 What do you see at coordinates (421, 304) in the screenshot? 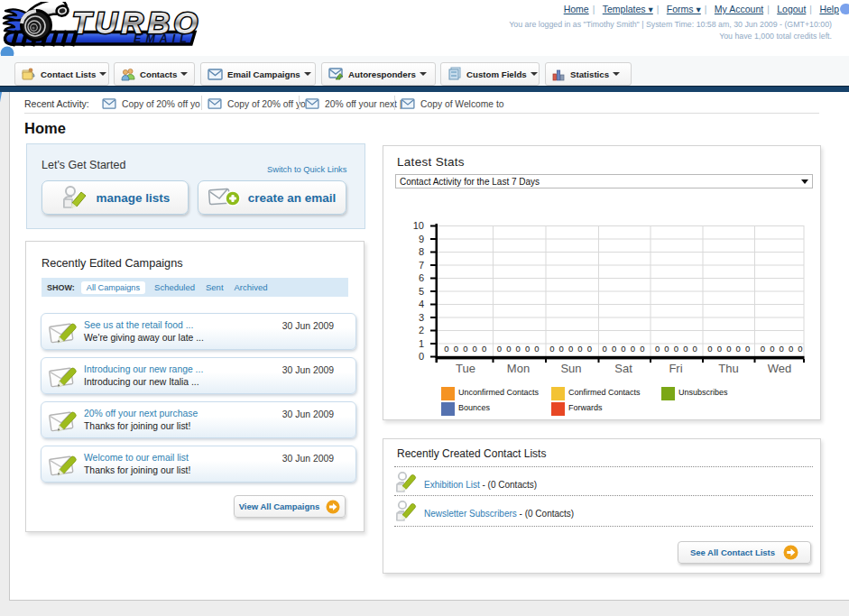
I see `svg-text: 4` at bounding box center [421, 304].